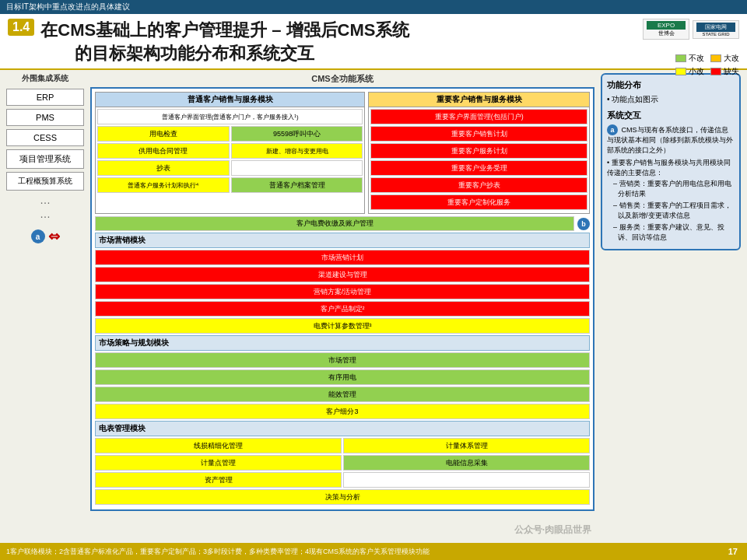  Describe the element at coordinates (674, 189) in the screenshot. I see `dash-item-1: 营销类：重要客户的用电信息和用电分析结果` at that location.